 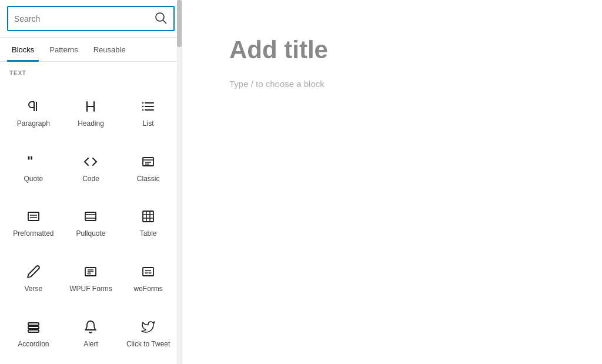 I want to click on search-box, so click(x=91, y=19).